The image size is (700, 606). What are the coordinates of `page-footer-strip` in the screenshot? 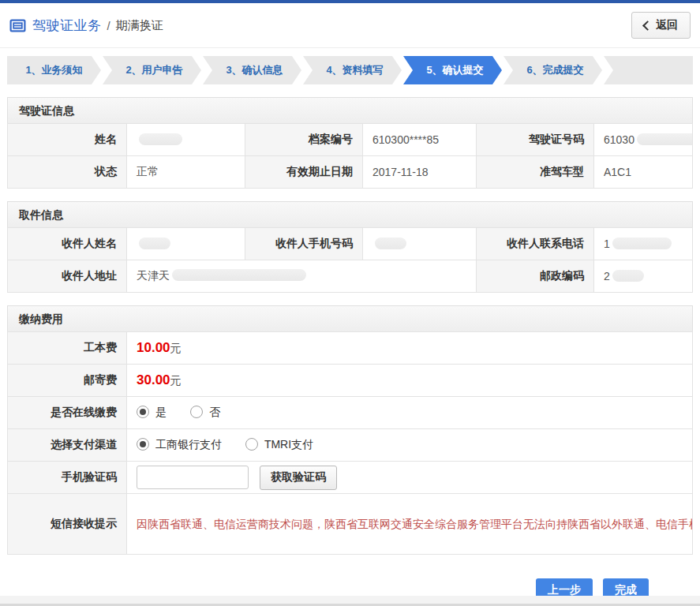 It's located at (350, 601).